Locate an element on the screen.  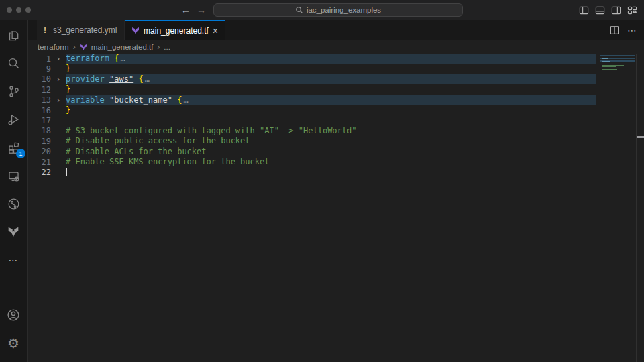
code-text: variable "bucket_name" {… is located at coordinates (331, 101).